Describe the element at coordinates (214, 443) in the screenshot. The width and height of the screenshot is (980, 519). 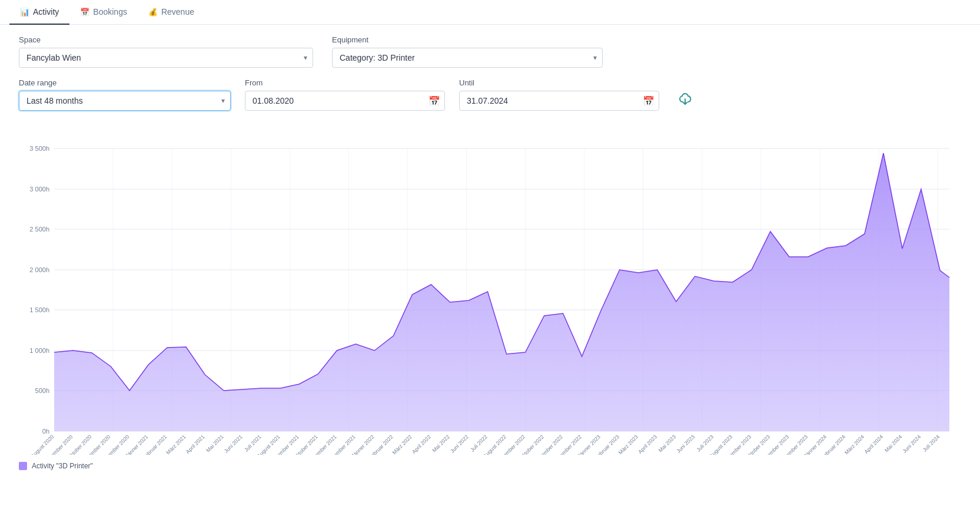
I see `svg-text: Mai 2021` at that location.